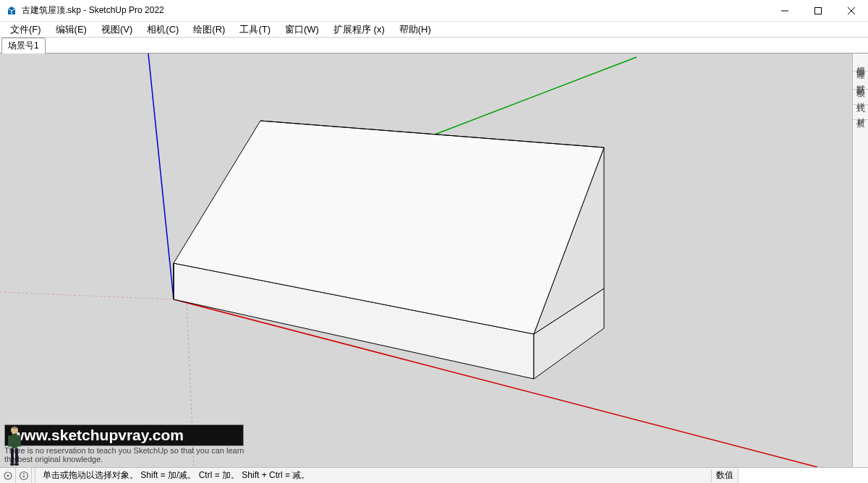 The width and height of the screenshot is (868, 483). What do you see at coordinates (528, 98) in the screenshot?
I see `axis-y` at bounding box center [528, 98].